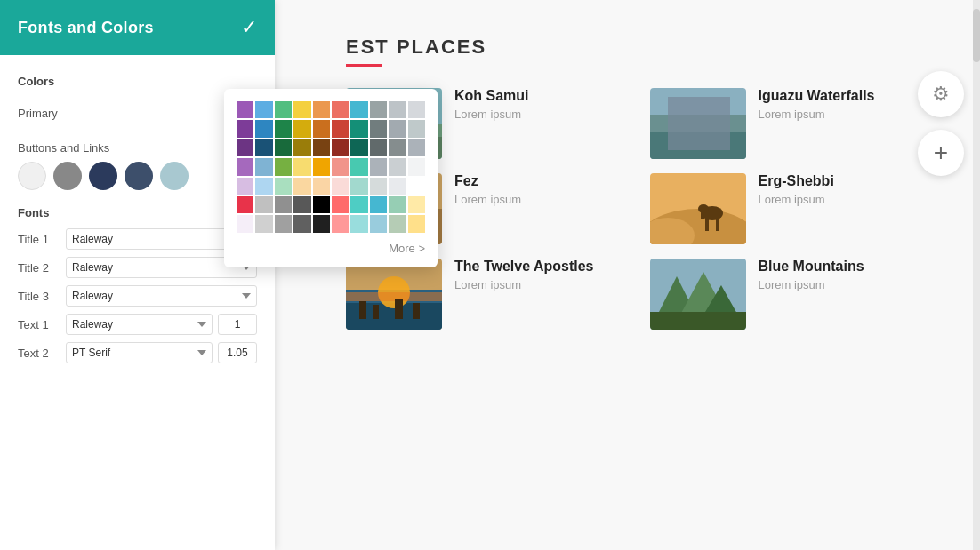 This screenshot has height=550, width=980. What do you see at coordinates (137, 213) in the screenshot?
I see `fonts-section-label: Fonts` at bounding box center [137, 213].